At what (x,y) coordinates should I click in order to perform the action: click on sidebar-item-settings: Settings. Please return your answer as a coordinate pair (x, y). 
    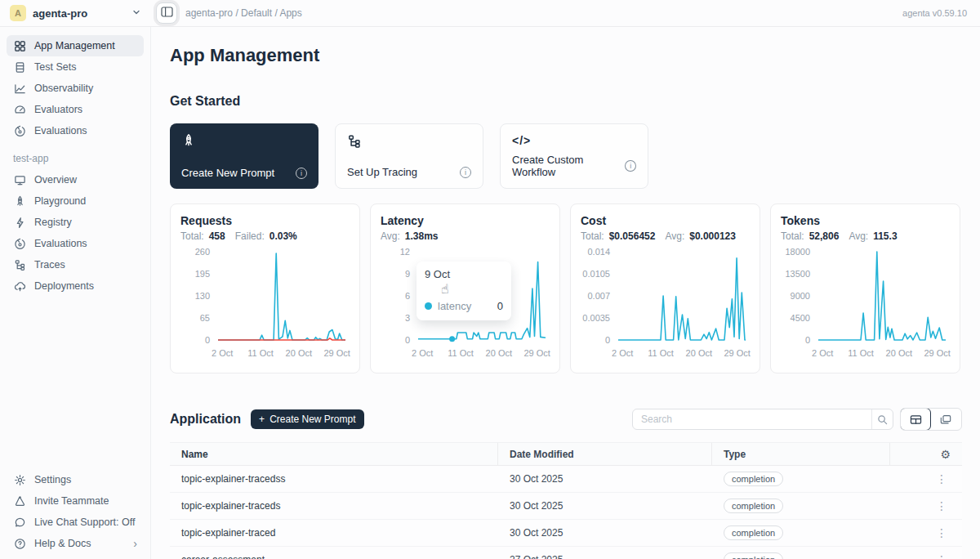
    Looking at the image, I should click on (75, 480).